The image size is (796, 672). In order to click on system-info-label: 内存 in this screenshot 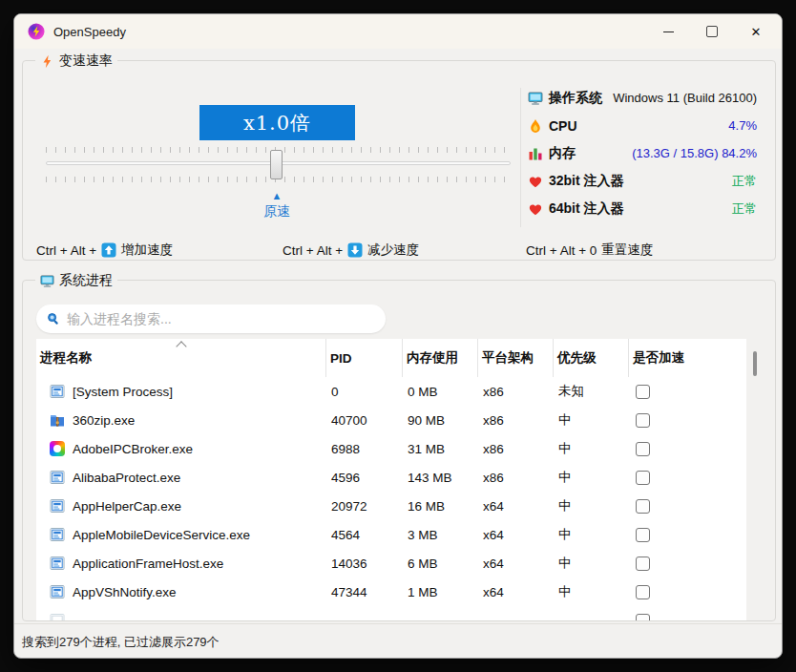, I will do `click(562, 154)`.